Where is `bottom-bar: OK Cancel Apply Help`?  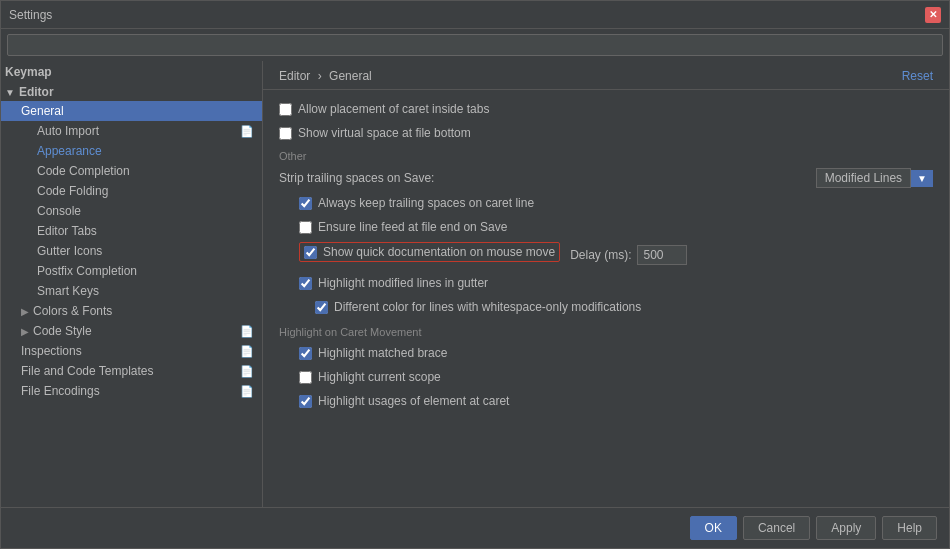
bottom-bar: OK Cancel Apply Help is located at coordinates (475, 528).